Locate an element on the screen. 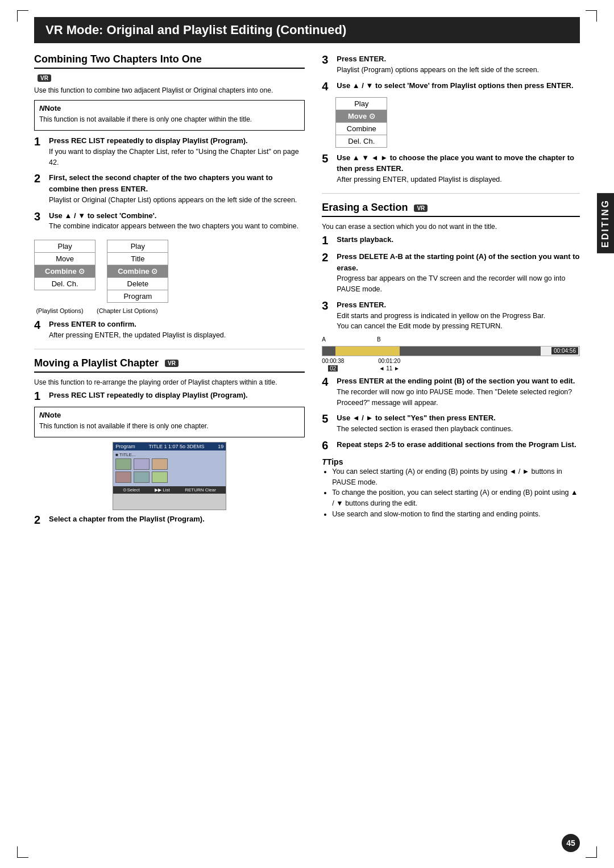  erasing-step-content-5: Use ◄ / ► to select "Yes" then press ENT… is located at coordinates (458, 424).